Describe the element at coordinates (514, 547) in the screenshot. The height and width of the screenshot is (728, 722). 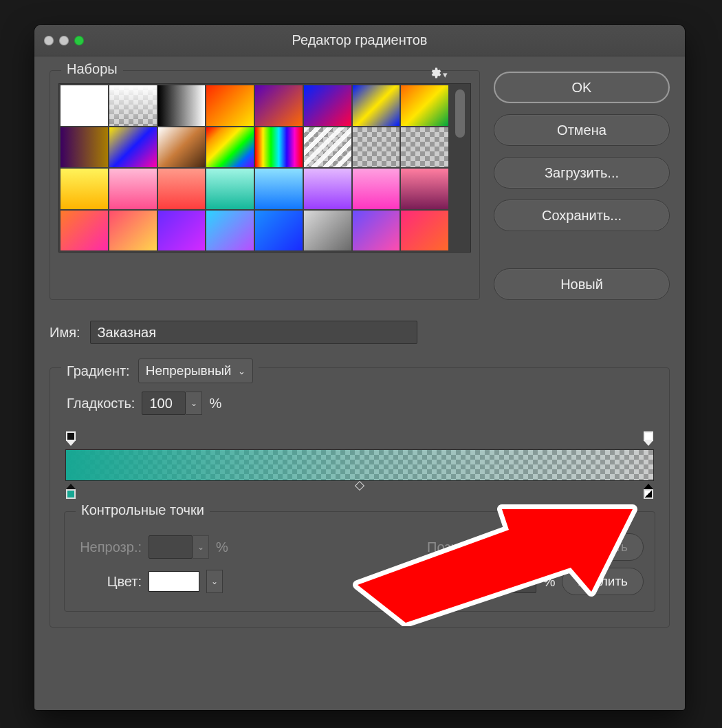
I see `opacity-pos-input` at that location.